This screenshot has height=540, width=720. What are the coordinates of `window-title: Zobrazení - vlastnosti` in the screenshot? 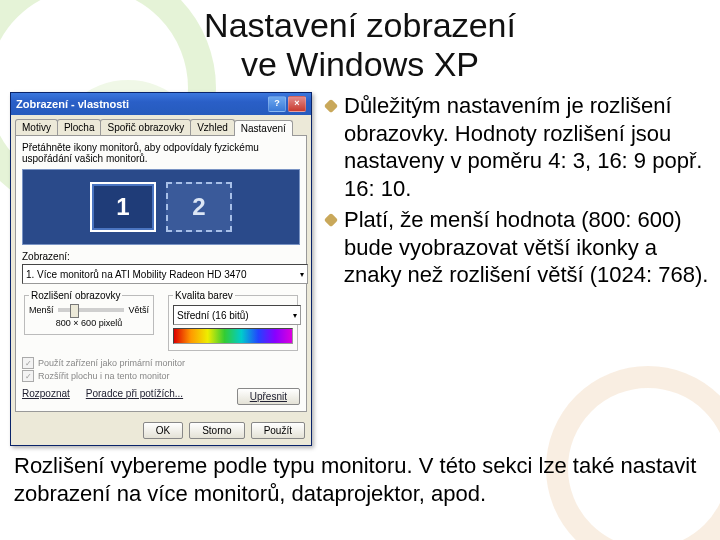 It's located at (72, 104).